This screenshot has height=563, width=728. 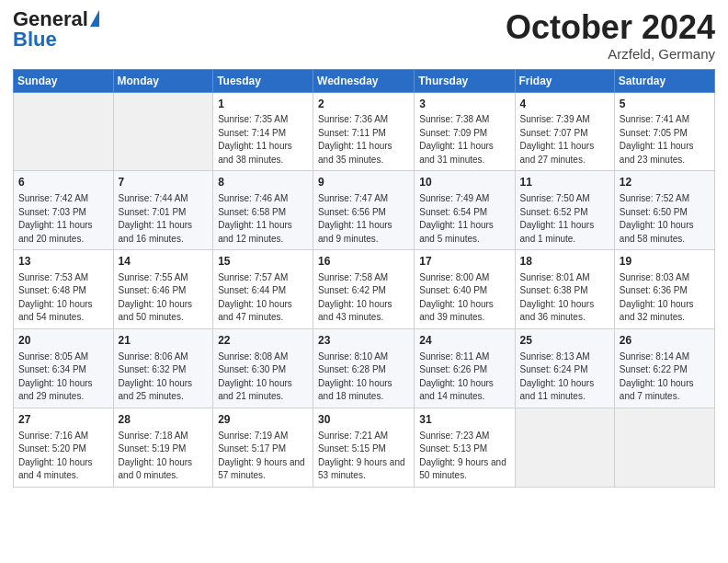 What do you see at coordinates (364, 447) in the screenshot?
I see `calendar-week-5: 27Sunrise: 7:16 AM Sunset: 5:20 PM Dayli…` at bounding box center [364, 447].